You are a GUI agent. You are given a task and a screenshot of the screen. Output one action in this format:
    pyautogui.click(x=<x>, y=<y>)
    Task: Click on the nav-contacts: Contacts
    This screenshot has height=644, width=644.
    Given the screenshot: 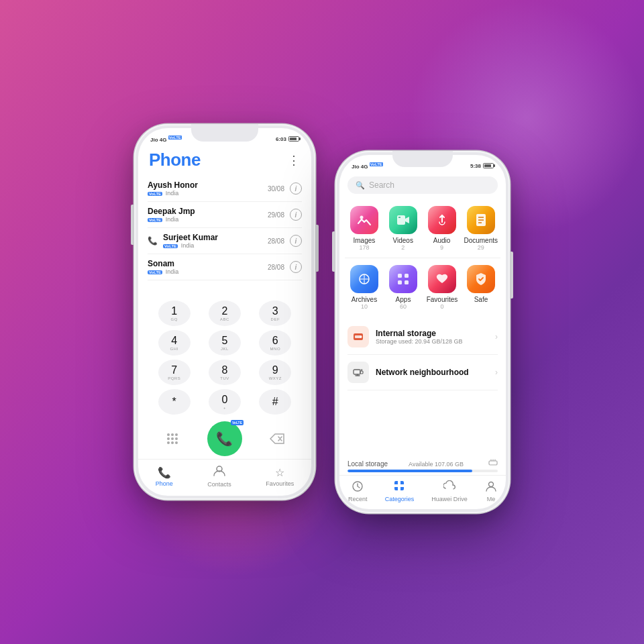 What is the action you would take?
    pyautogui.click(x=219, y=476)
    